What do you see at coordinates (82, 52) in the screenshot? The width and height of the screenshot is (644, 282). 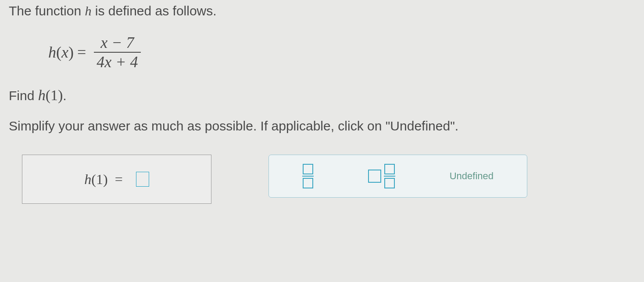 I see `equals: =` at bounding box center [82, 52].